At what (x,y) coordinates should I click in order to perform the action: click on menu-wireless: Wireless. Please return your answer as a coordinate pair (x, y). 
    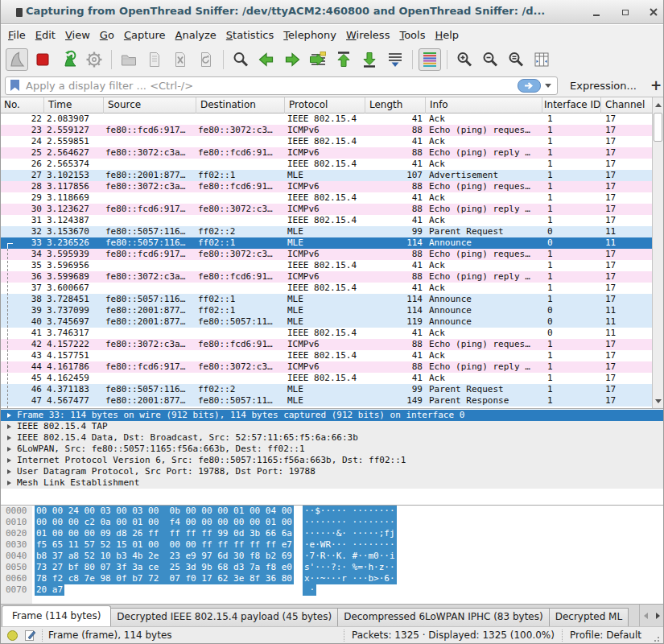
    Looking at the image, I should click on (368, 35).